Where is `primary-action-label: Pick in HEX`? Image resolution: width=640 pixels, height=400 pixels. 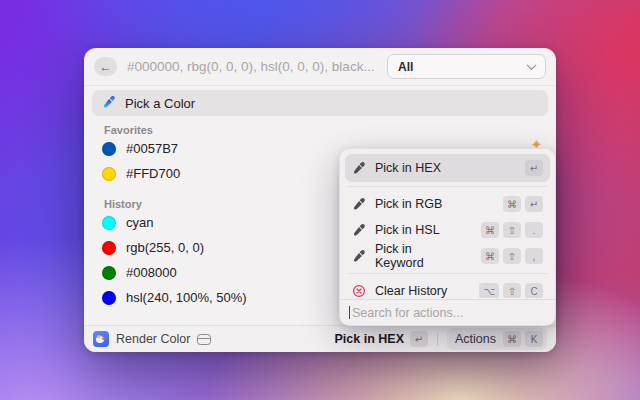 primary-action-label: Pick in HEX is located at coordinates (370, 339).